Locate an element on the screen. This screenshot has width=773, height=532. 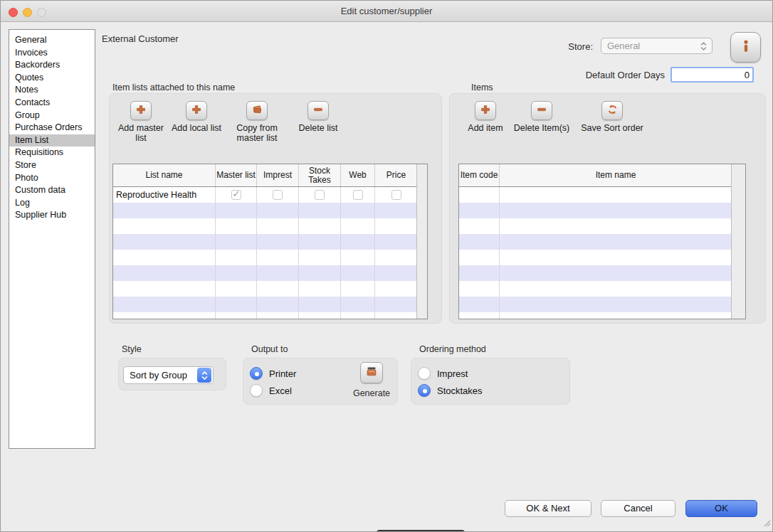
sidebar-item-purchase-orders: Purchase Orders is located at coordinates (52, 128).